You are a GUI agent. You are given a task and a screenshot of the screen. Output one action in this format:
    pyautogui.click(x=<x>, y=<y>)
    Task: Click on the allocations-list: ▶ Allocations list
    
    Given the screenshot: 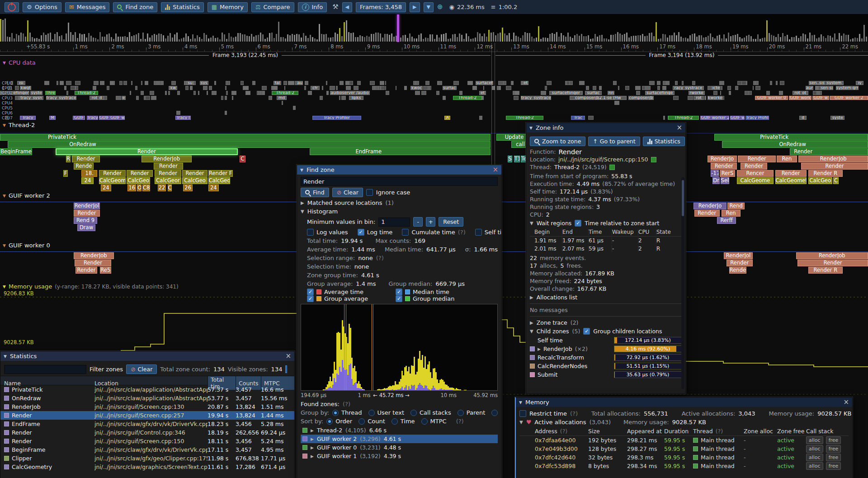 What is the action you would take?
    pyautogui.click(x=606, y=298)
    